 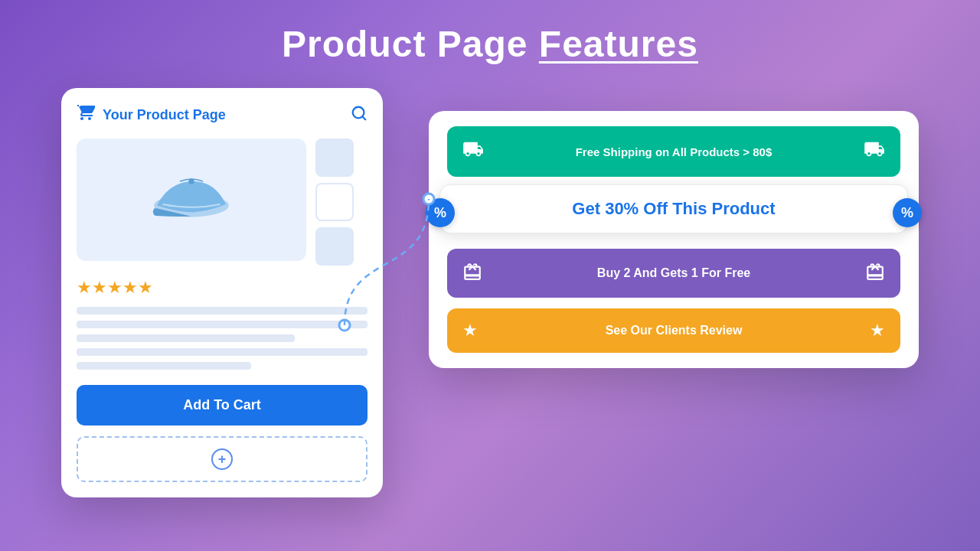 What do you see at coordinates (674, 331) in the screenshot?
I see `review-text: See Our Clients Review` at bounding box center [674, 331].